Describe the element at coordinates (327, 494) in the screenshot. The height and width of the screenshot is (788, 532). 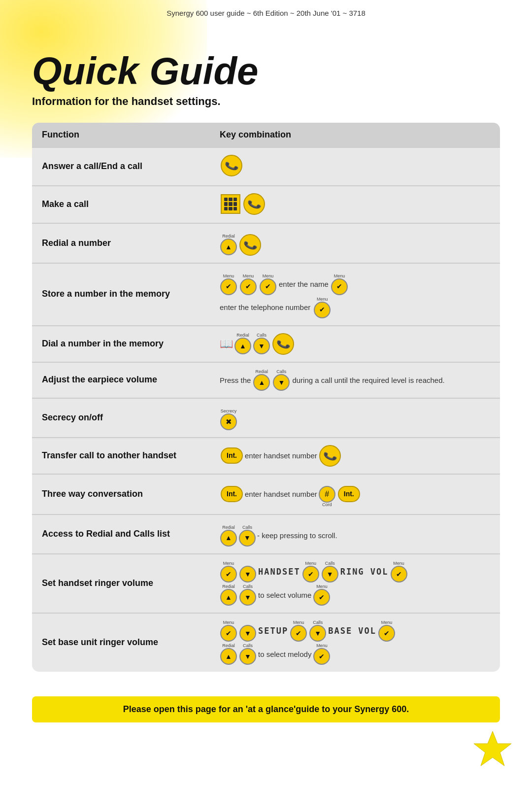
I see `hash-cord-button: Cord` at that location.